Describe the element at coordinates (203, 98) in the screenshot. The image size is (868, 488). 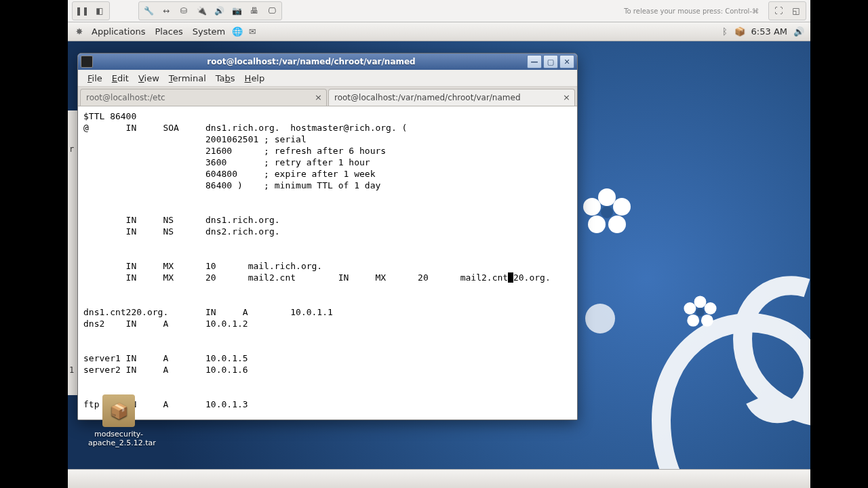
I see `terminal-tab-0: root@localhost:/etc ×` at that location.